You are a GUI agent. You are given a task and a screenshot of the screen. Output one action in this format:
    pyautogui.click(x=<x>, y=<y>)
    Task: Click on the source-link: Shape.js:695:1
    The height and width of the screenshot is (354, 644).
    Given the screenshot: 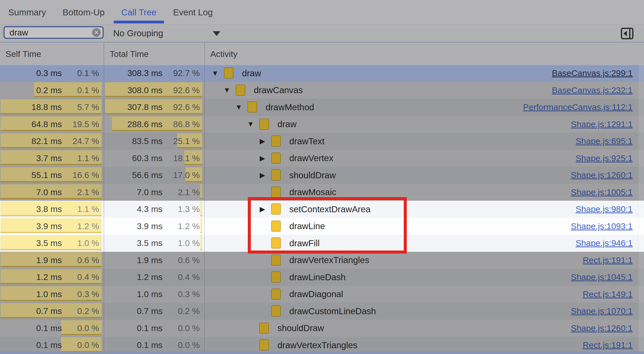 What is the action you would take?
    pyautogui.click(x=604, y=141)
    